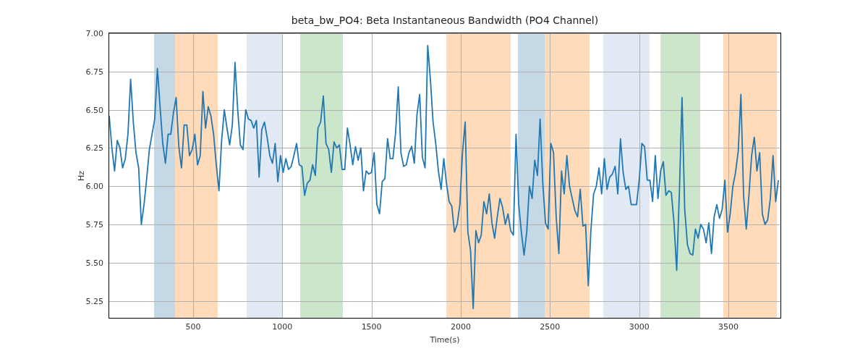  What do you see at coordinates (95, 148) in the screenshot?
I see `y-tick-label: 6.25` at bounding box center [95, 148].